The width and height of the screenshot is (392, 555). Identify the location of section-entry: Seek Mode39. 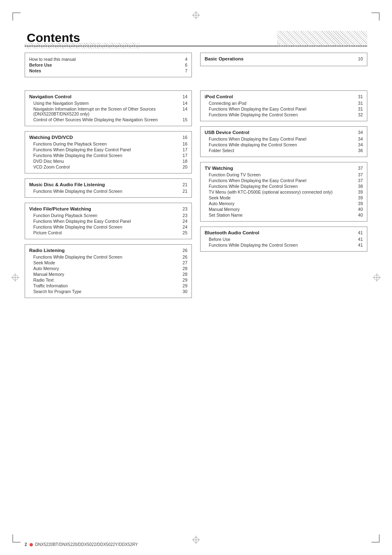
(284, 198).